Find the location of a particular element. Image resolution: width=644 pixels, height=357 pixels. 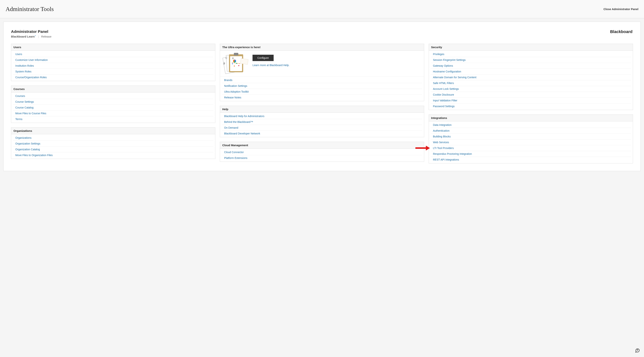

ultra-module: The Ultra experience is here! B C A is located at coordinates (322, 72).